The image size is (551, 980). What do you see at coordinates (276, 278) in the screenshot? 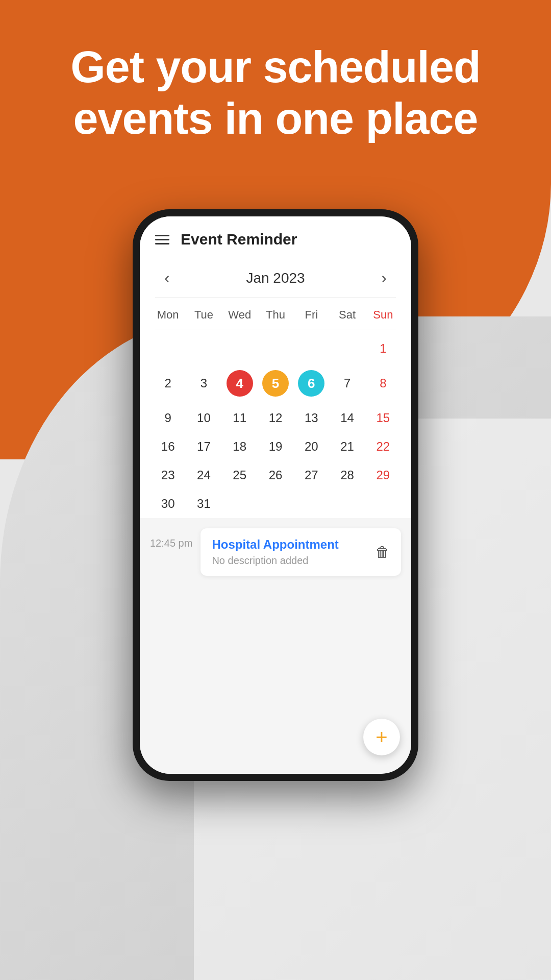
I see `calendar-nav: ‹ Jan 2023 ›` at bounding box center [276, 278].